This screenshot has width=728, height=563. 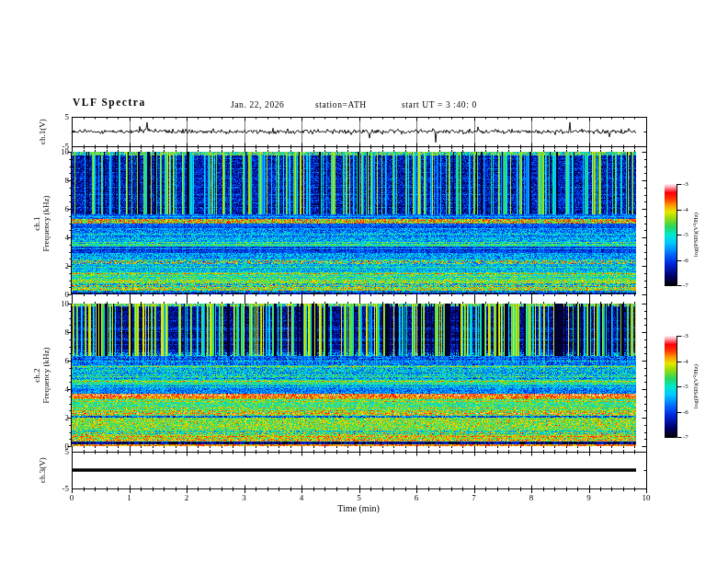 What do you see at coordinates (68, 332) in the screenshot?
I see `spec2-y-tick-label: 8` at bounding box center [68, 332].